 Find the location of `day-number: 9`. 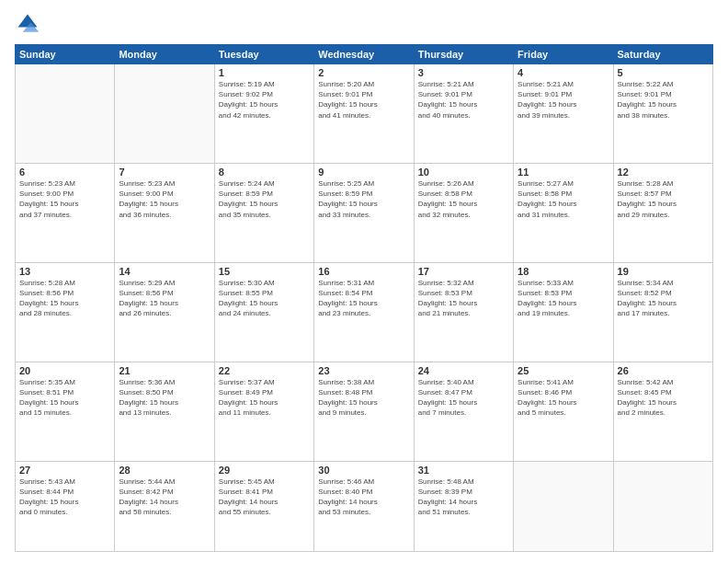

day-number: 9 is located at coordinates (364, 172).